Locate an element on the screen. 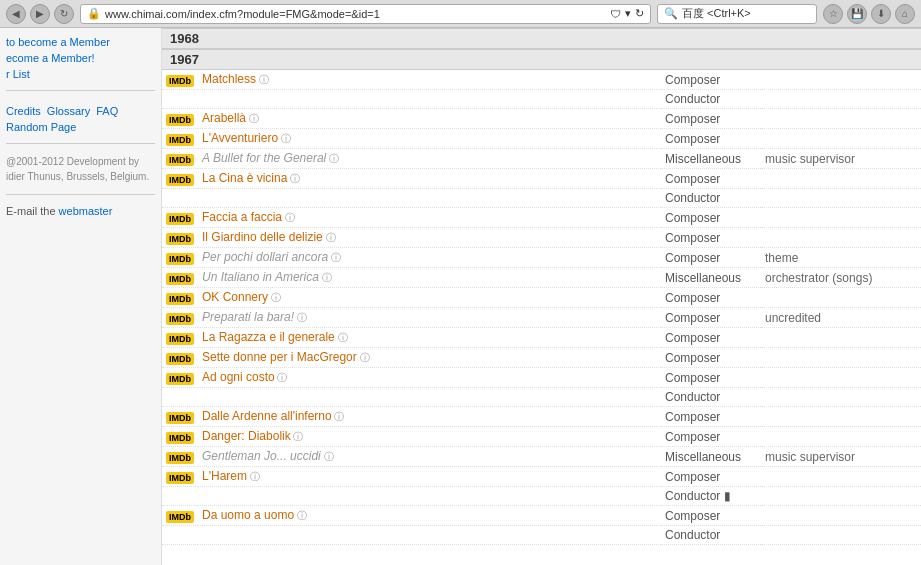 The image size is (921, 565). film-title: Da uomo a uomo is located at coordinates (248, 515).